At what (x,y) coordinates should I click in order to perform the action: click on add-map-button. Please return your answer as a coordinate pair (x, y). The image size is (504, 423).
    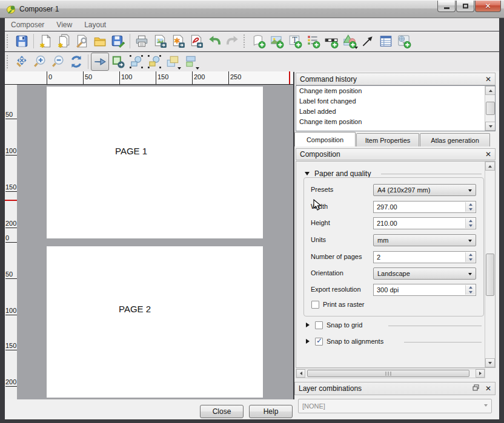
    Looking at the image, I should click on (259, 41).